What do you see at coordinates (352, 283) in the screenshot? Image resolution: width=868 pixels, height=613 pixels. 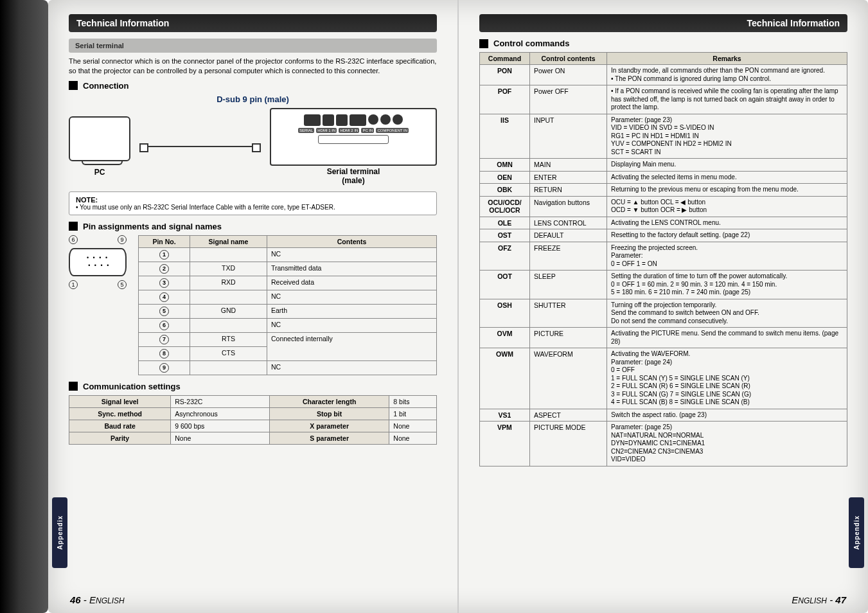 I see `pin-cont-cell: Received data` at bounding box center [352, 283].